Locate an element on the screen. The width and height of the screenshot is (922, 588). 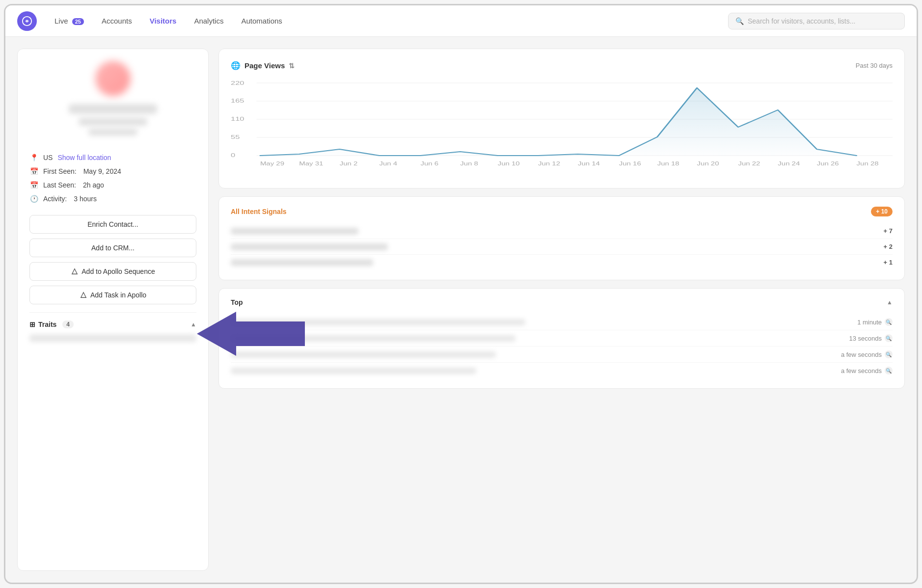
activity-search-icon-4: 🔍 is located at coordinates (889, 371).